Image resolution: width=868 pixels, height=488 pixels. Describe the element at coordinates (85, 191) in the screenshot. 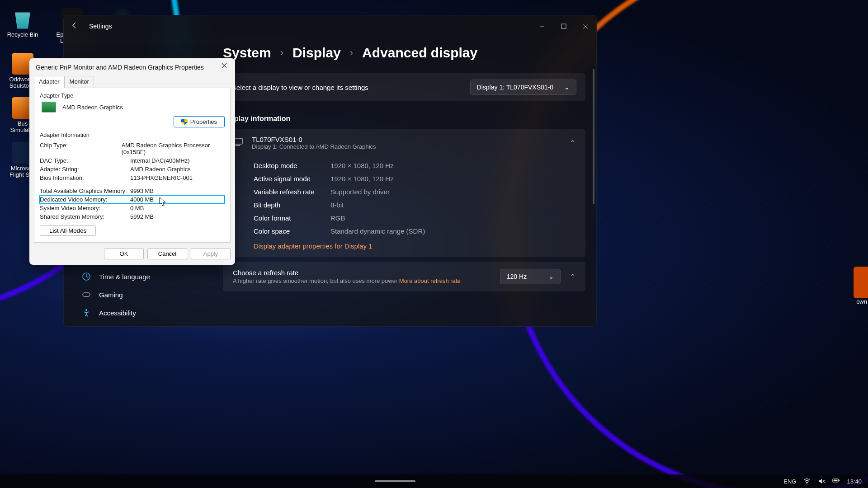

I see `total-mem-label: Total Available Graphics Memory:` at that location.